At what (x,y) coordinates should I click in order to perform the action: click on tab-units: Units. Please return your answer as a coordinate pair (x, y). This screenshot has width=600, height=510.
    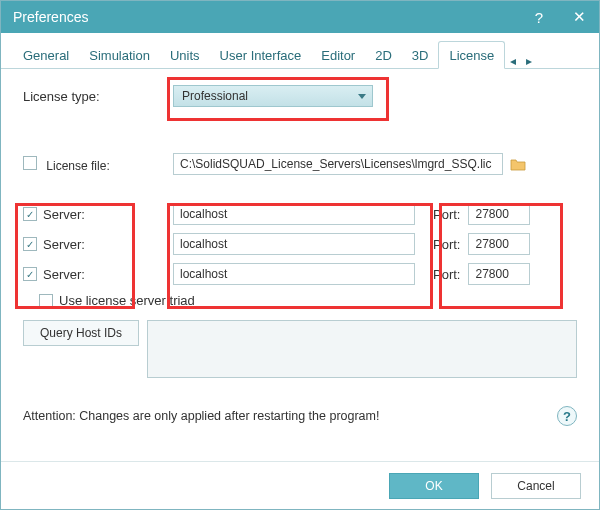
    Looking at the image, I should click on (185, 55).